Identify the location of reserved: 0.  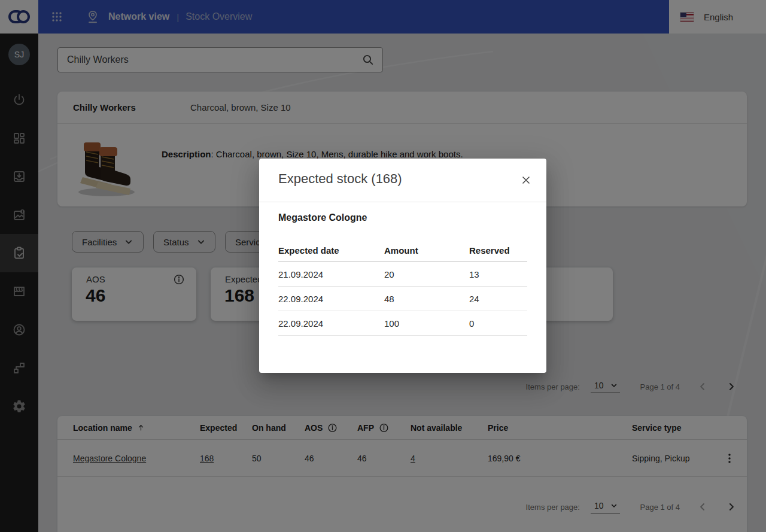
(472, 323).